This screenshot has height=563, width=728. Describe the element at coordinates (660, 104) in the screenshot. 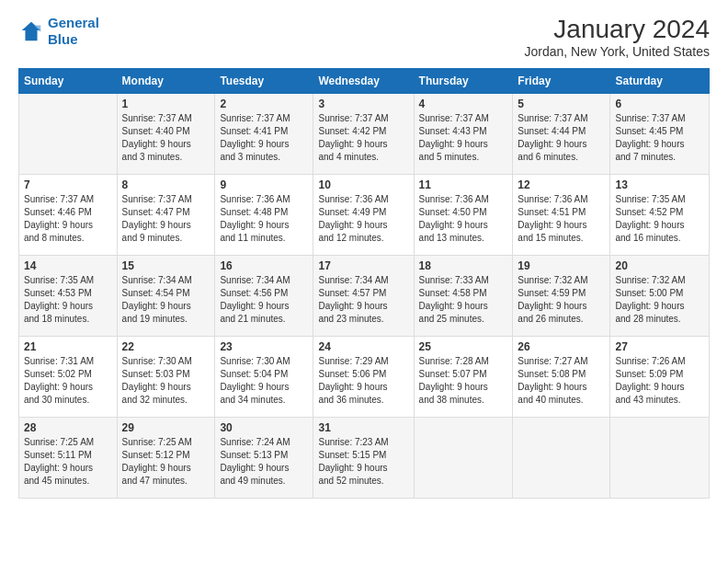

I see `day-number: 6` at that location.